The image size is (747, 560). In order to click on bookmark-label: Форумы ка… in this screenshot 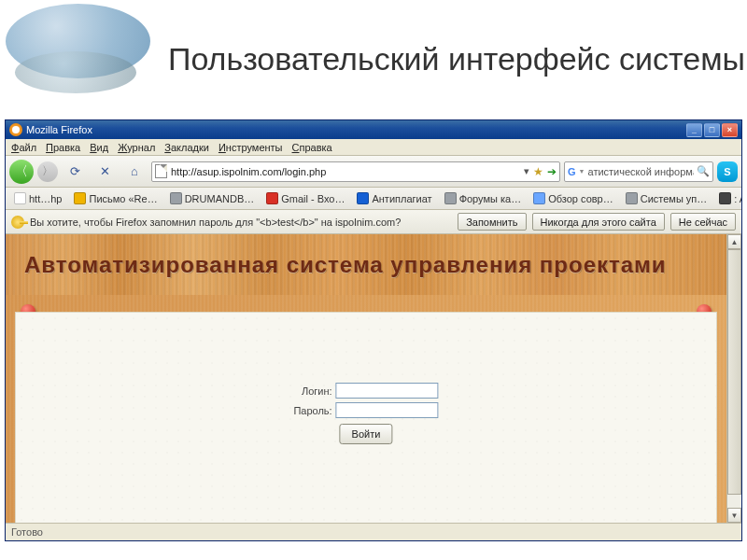, I will do `click(491, 199)`.